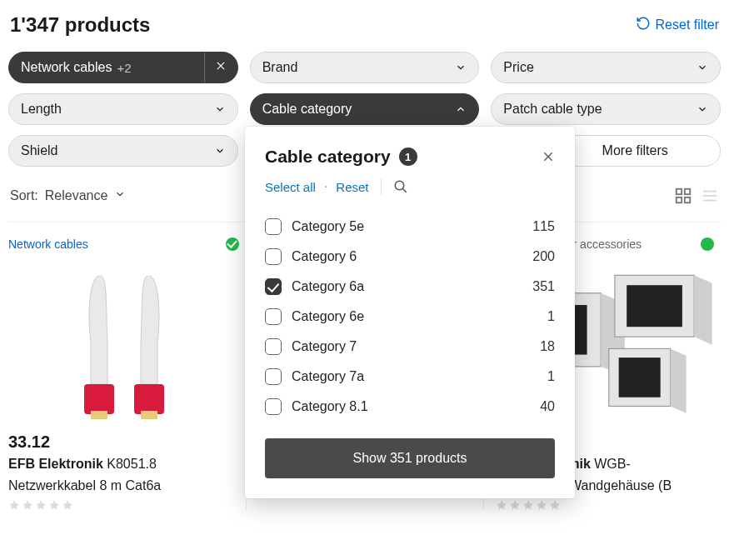 Image resolution: width=729 pixels, height=560 pixels. What do you see at coordinates (328, 287) in the screenshot?
I see `filter-option-label: Category 6a` at bounding box center [328, 287].